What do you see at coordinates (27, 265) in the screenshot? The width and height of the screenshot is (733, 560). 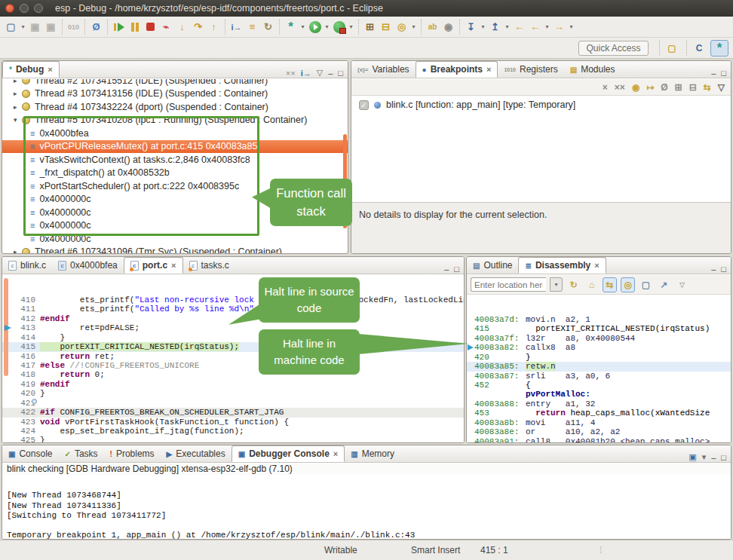 I see `tab-blink-c: c blink.c` at bounding box center [27, 265].